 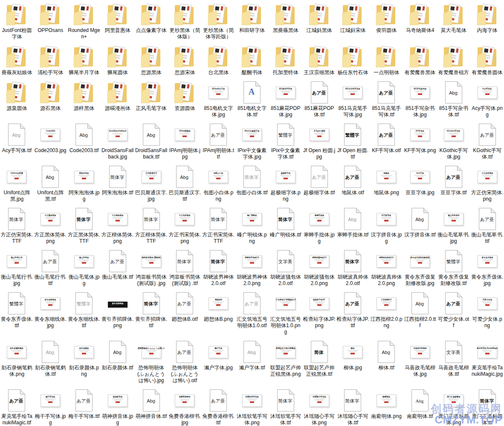 I want to click on file-item: 俊羽圆体, so click(x=386, y=23).